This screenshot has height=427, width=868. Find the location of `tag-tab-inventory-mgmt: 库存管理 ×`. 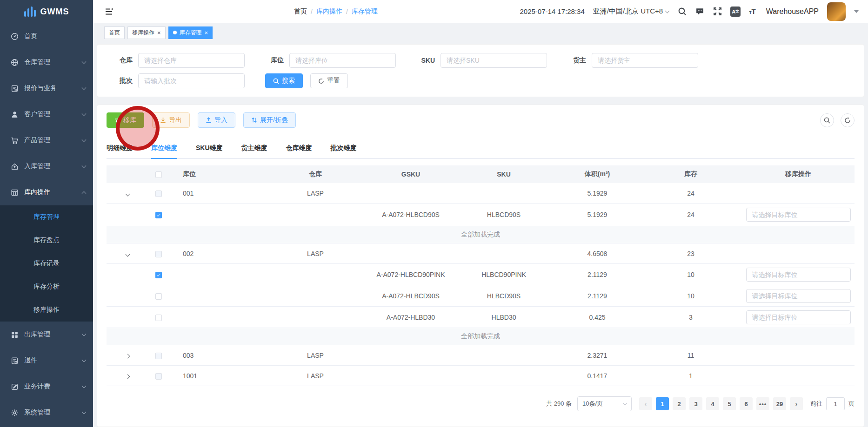

tag-tab-inventory-mgmt: 库存管理 × is located at coordinates (191, 33).